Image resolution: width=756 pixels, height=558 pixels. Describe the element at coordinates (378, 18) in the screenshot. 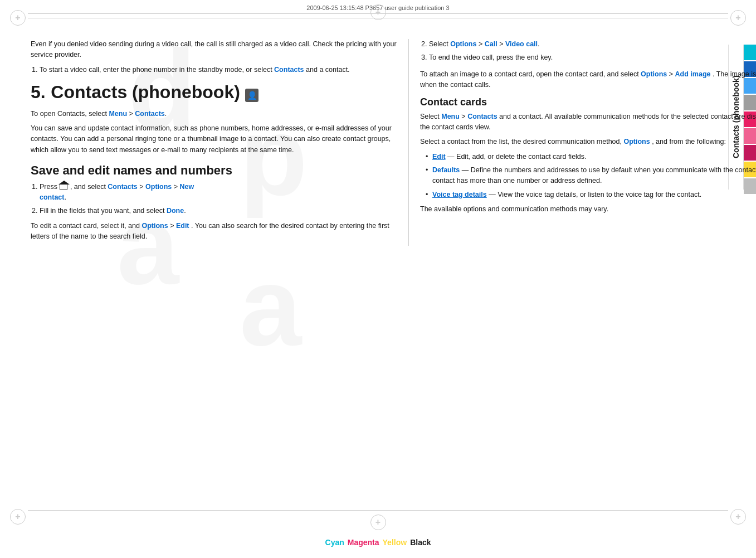

I see `cut-line-top` at that location.